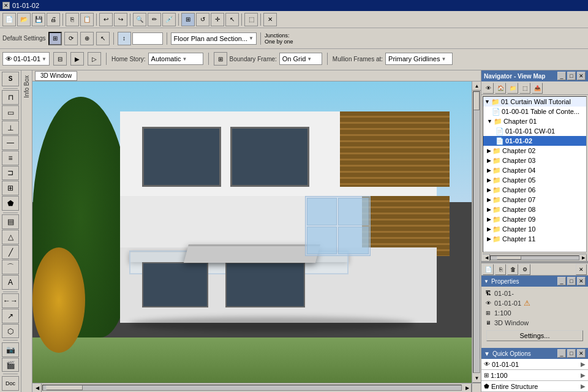 The image size is (588, 392). I want to click on play-btn-2: ▷, so click(94, 59).